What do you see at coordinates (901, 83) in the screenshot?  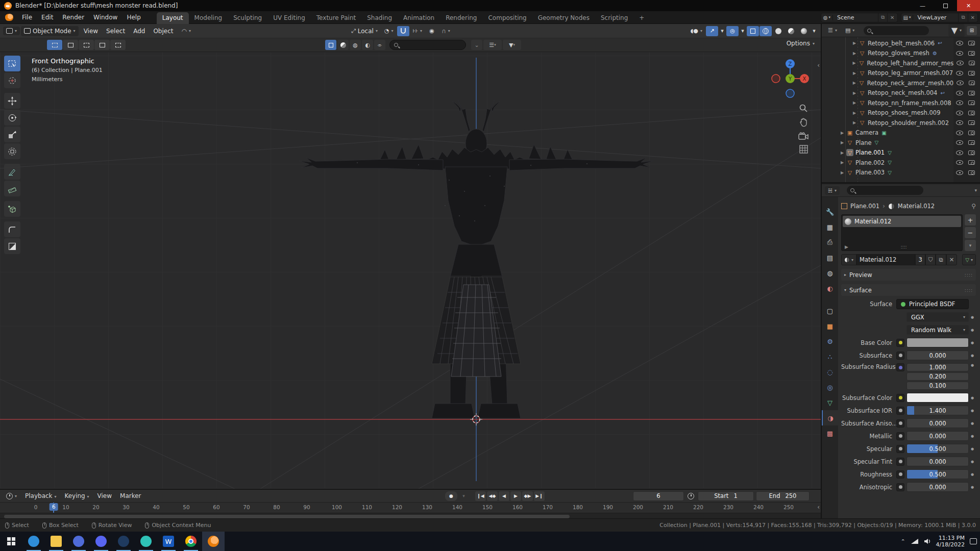 I see `outliner-item: ▶▽Retopo_neck_armor_mesh.00` at bounding box center [901, 83].